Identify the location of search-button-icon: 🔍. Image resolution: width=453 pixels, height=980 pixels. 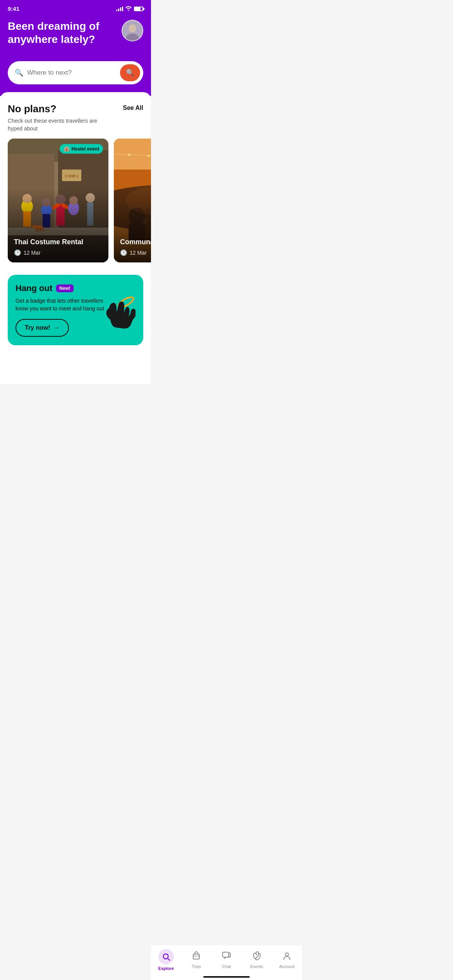
(130, 73).